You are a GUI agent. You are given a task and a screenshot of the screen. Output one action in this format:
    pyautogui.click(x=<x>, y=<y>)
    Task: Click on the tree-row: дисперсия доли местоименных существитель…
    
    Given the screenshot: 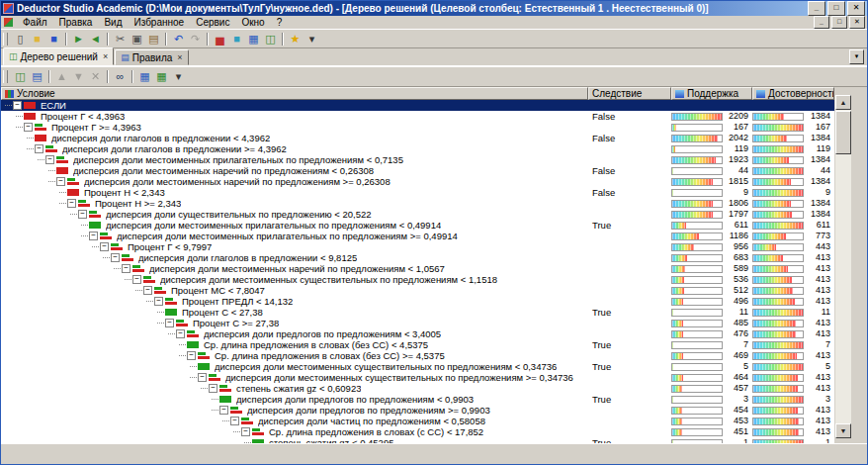 What is the action you would take?
    pyautogui.click(x=417, y=366)
    